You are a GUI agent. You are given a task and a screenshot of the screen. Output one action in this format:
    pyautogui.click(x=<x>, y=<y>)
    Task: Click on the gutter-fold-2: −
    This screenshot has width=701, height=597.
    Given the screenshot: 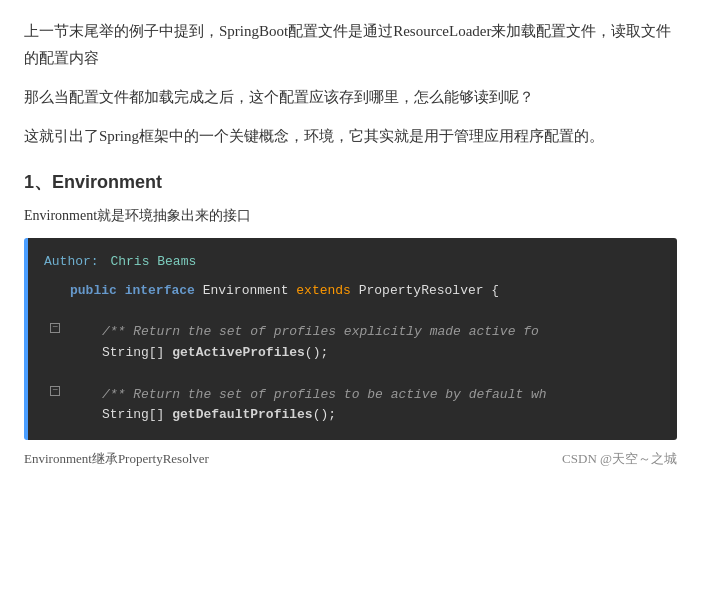 What is the action you would take?
    pyautogui.click(x=55, y=391)
    